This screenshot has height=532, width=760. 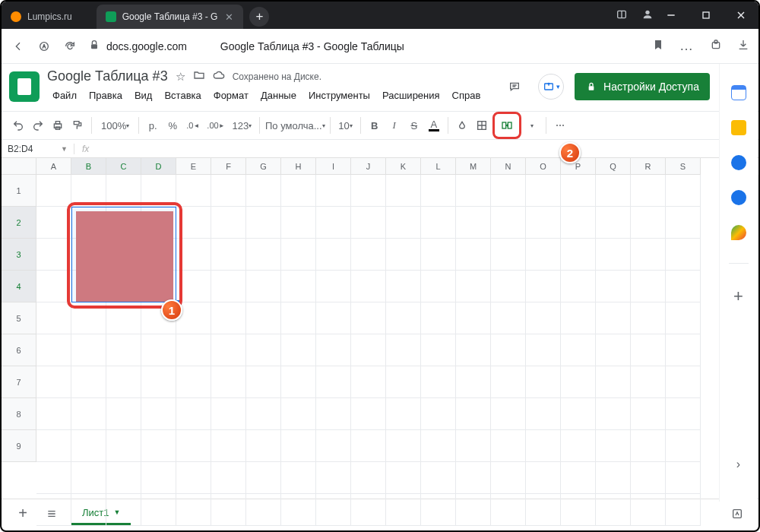 What do you see at coordinates (658, 46) in the screenshot?
I see `bookmark-icon` at bounding box center [658, 46].